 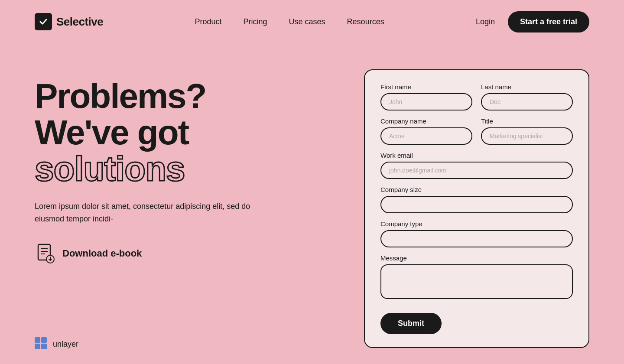 I want to click on navbar: Selective Product Pricing Use cases Reso…, so click(x=312, y=22).